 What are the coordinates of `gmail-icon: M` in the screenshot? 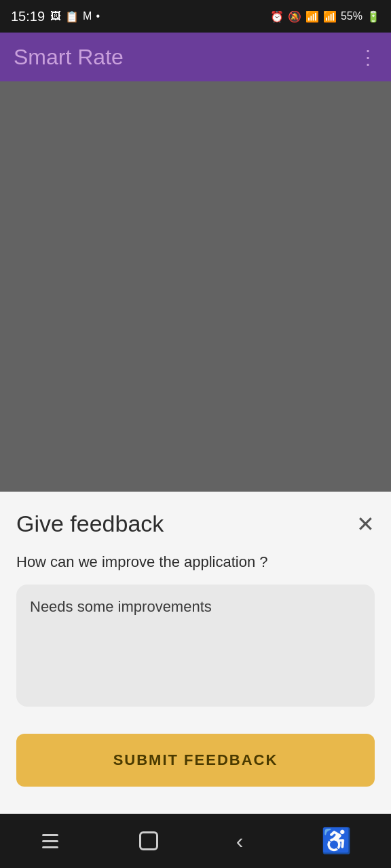 It's located at (87, 16).